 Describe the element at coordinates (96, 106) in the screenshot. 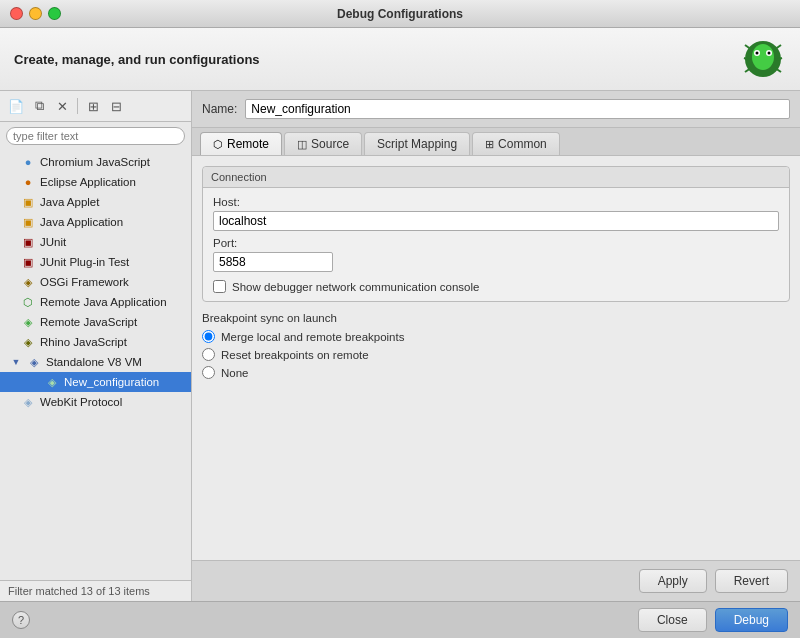

I see `sidebar-toolbar: 📄 ⧉ ✕ ⊞ ⊟` at that location.